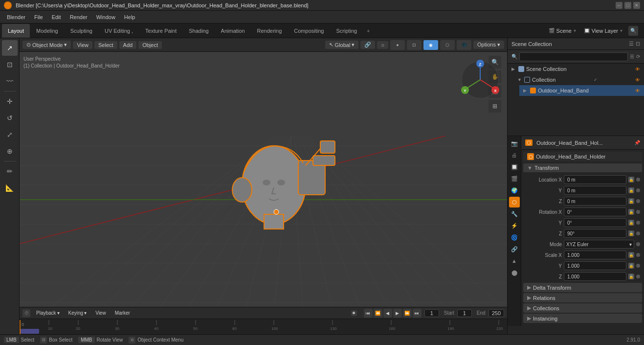  I want to click on collections-header: ▶ Collections, so click(583, 308).